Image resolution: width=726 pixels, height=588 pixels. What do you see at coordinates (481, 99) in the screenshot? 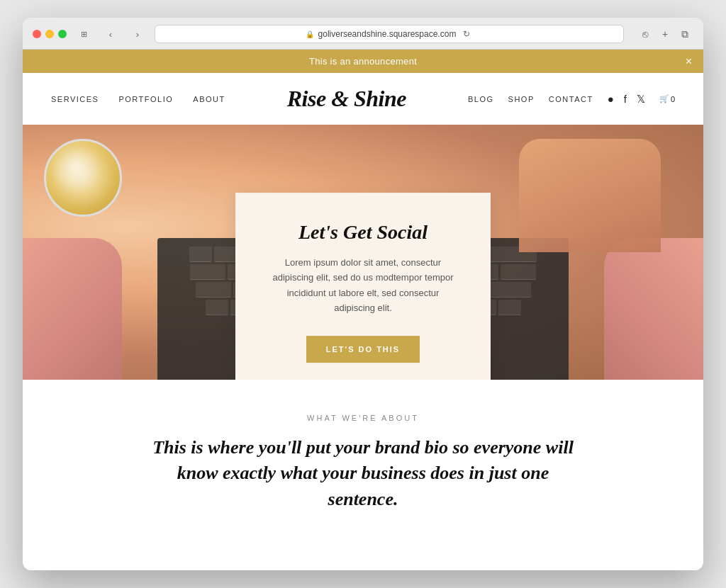
I see `nav-link-blog: BLOG` at bounding box center [481, 99].